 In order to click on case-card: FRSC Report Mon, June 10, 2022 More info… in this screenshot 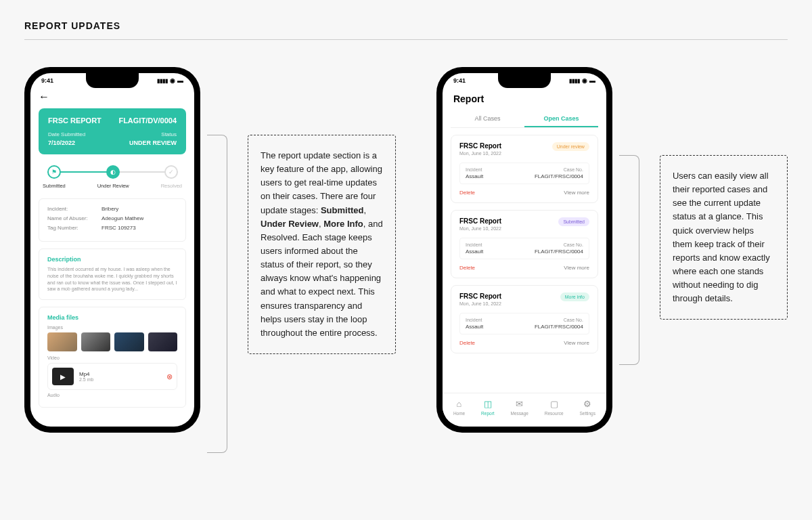, I will do `click(524, 320)`.